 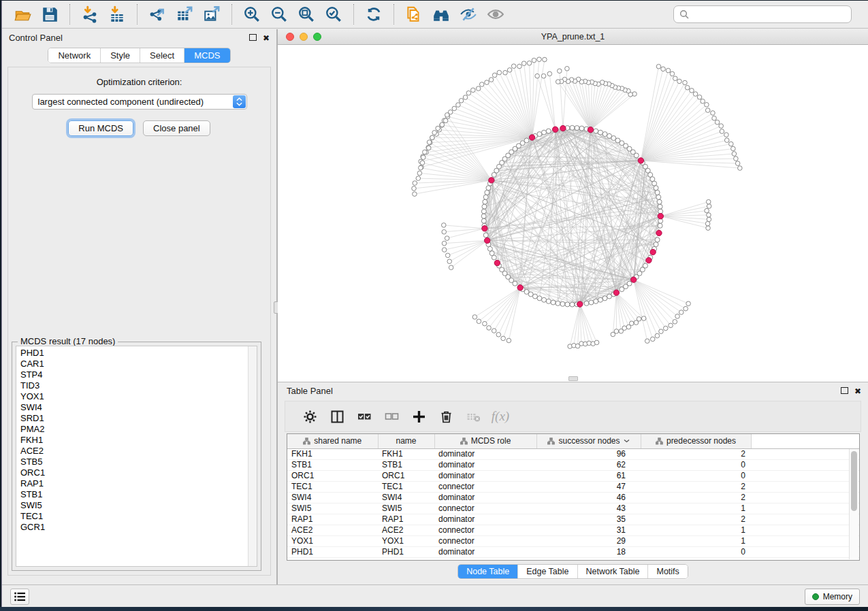 I want to click on table-row: RAP1RAP1dominator352, so click(x=573, y=519).